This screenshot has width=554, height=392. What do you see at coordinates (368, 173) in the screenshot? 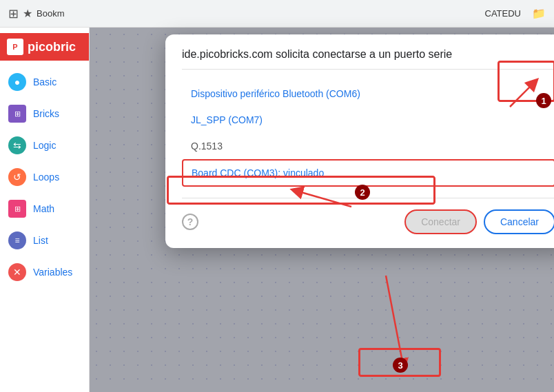
I see `device-item-board-cdc: Board CDC (COM3): vinculado` at bounding box center [368, 173].